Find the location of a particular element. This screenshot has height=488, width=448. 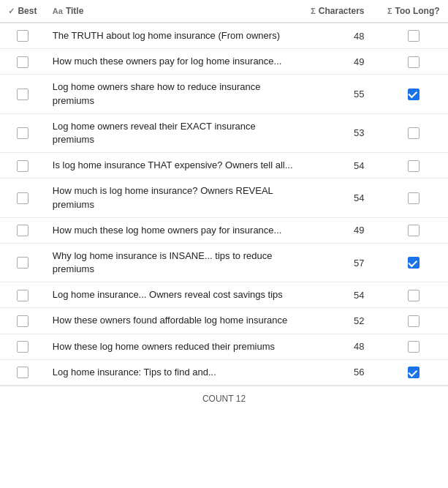

count-bar: COUNT 12 is located at coordinates (224, 398).